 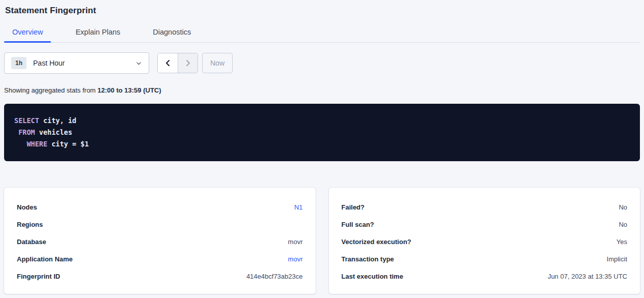 I want to click on page-title: Statement Fingerprint, so click(x=322, y=8).